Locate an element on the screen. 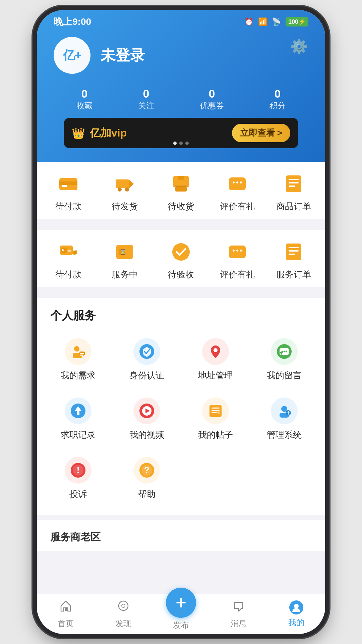 The height and width of the screenshot is (644, 362). service-label-job: 求职记录 is located at coordinates (78, 435).